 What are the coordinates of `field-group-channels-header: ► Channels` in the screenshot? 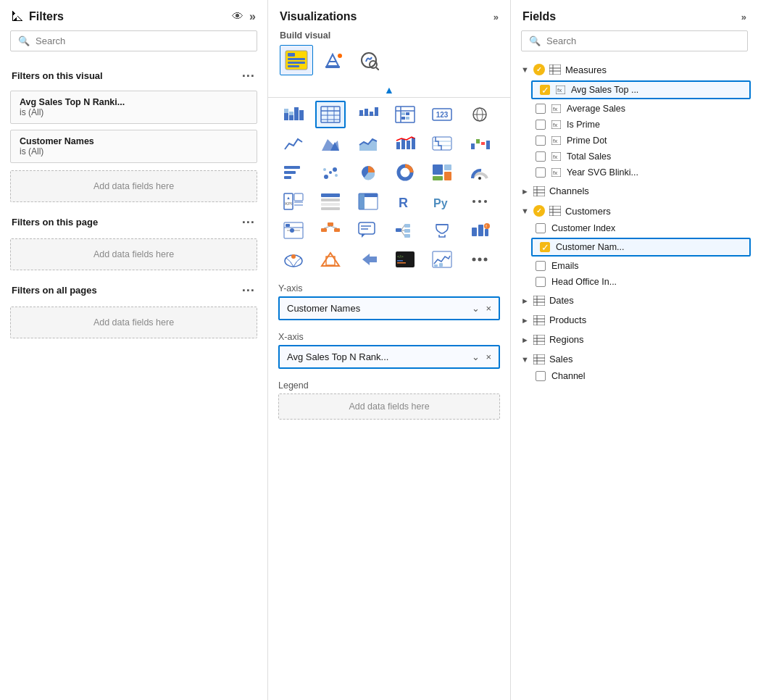 It's located at (635, 191).